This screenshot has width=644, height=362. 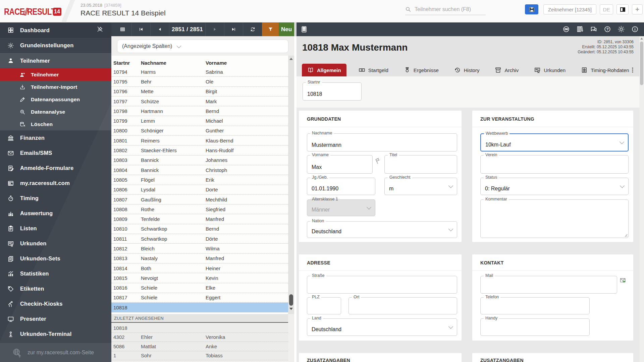 What do you see at coordinates (378, 161) in the screenshot?
I see `swap-names-icon` at bounding box center [378, 161].